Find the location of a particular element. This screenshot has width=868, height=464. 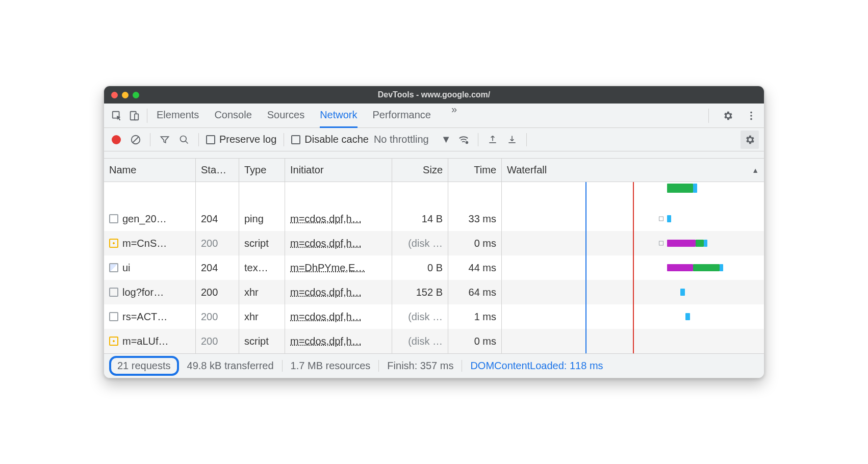

request-type: xhr is located at coordinates (262, 317).